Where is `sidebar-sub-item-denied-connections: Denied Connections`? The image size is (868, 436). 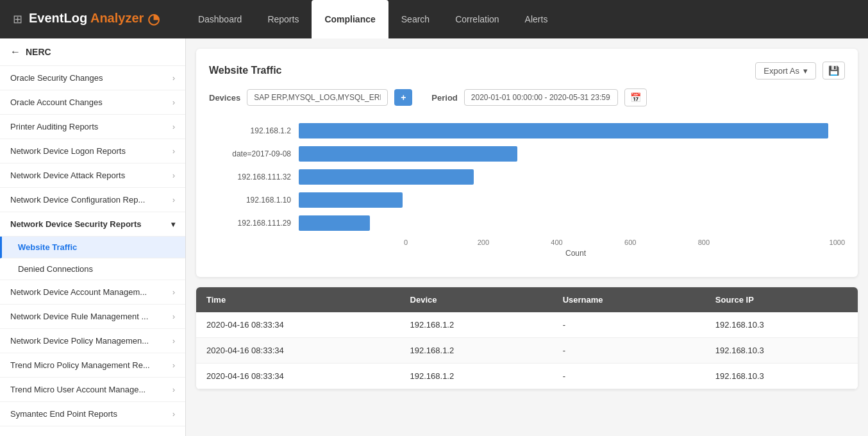
sidebar-sub-item-denied-connections: Denied Connections is located at coordinates (92, 269).